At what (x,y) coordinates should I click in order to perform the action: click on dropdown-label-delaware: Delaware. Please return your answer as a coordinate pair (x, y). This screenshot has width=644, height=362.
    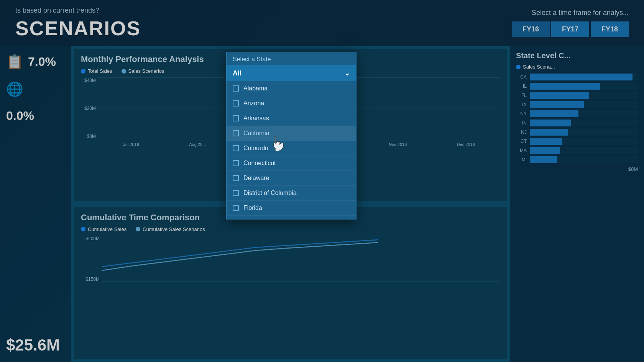
    Looking at the image, I should click on (256, 178).